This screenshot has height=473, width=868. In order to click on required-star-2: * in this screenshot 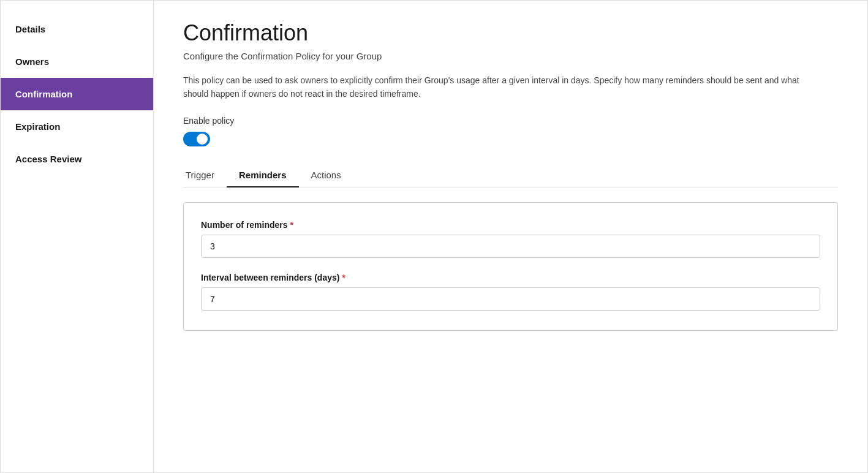, I will do `click(343, 278)`.